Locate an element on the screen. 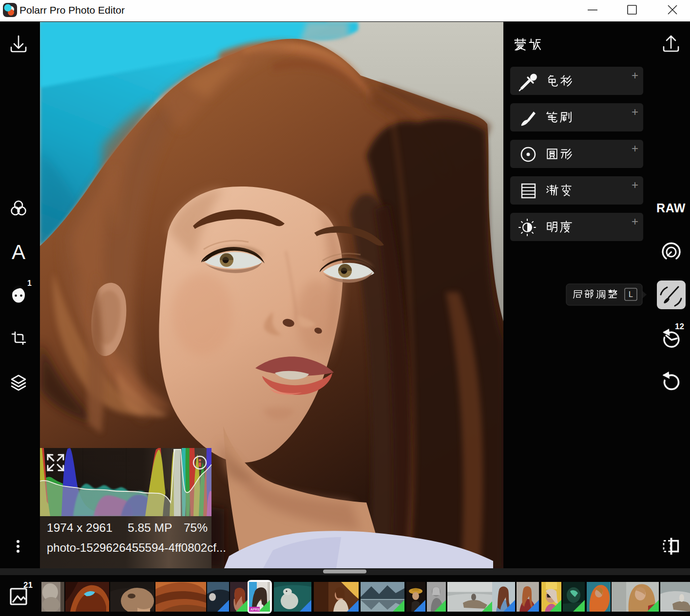  svg-text: 12 is located at coordinates (679, 326).